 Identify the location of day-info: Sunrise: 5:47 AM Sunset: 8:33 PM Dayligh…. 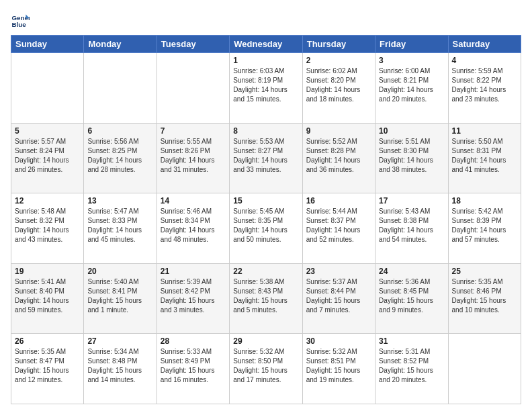
(120, 226).